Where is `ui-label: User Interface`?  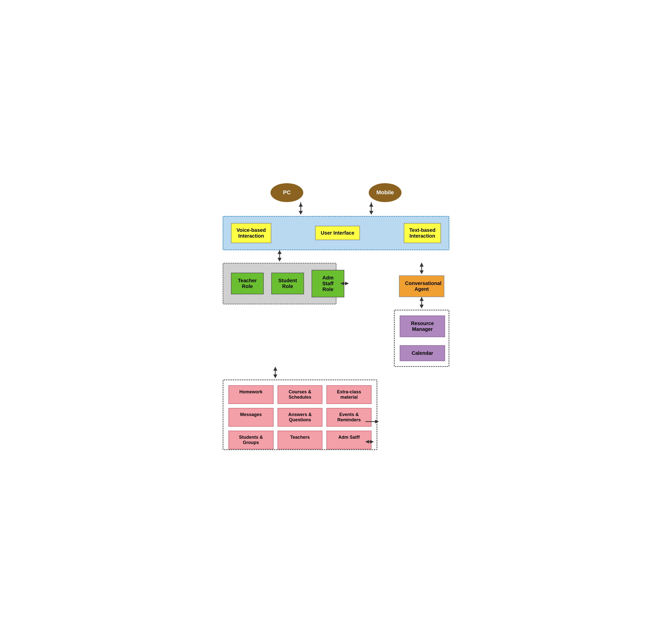
ui-label: User Interface is located at coordinates (337, 233).